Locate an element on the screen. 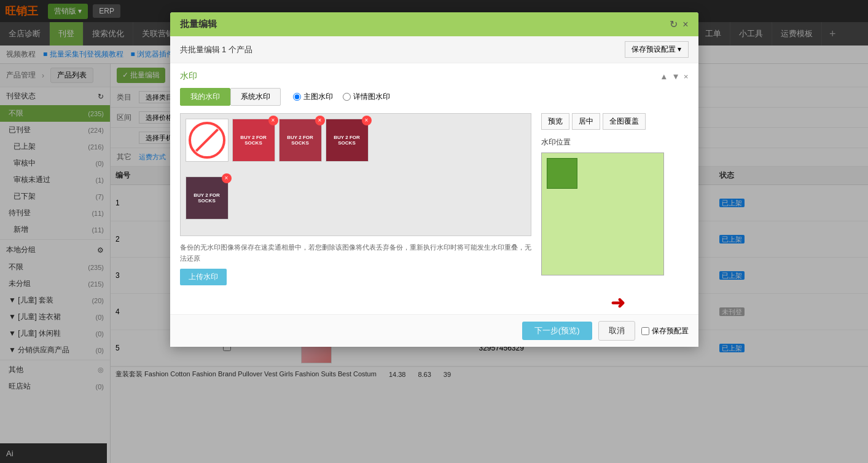 Image resolution: width=868 pixels, height=463 pixels. detail-image-radio: 详情图水印 is located at coordinates (366, 97).